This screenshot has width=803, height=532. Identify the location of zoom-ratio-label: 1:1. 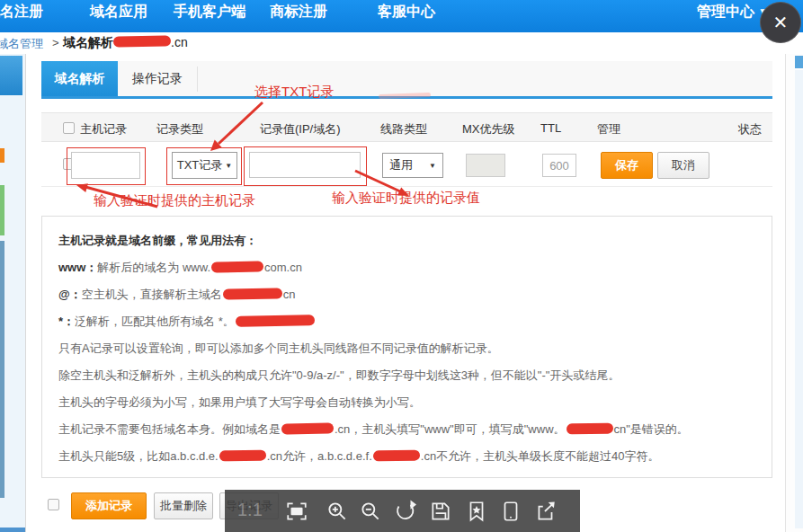
(250, 510).